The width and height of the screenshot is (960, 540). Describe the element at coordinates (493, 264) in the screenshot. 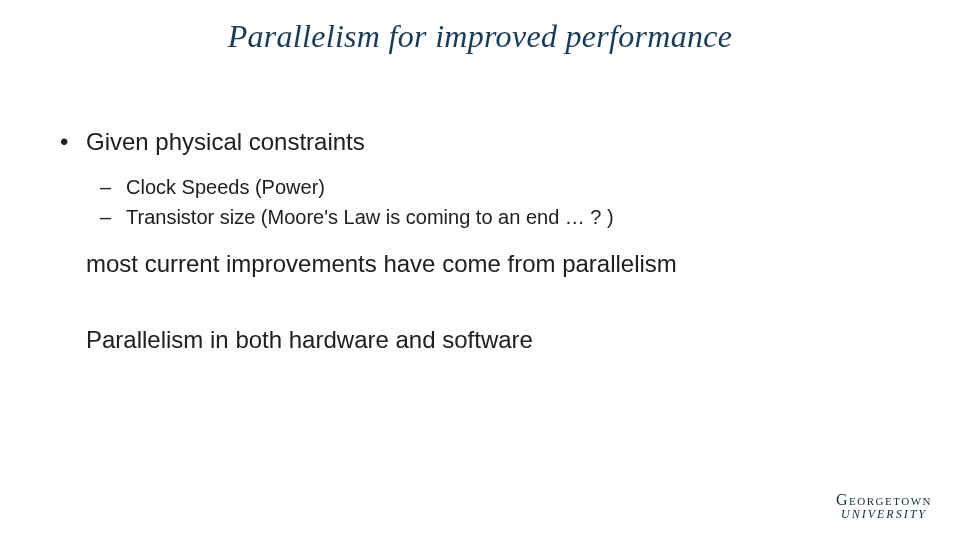

I see `continuation-text-1: most current improvements have come from…` at that location.